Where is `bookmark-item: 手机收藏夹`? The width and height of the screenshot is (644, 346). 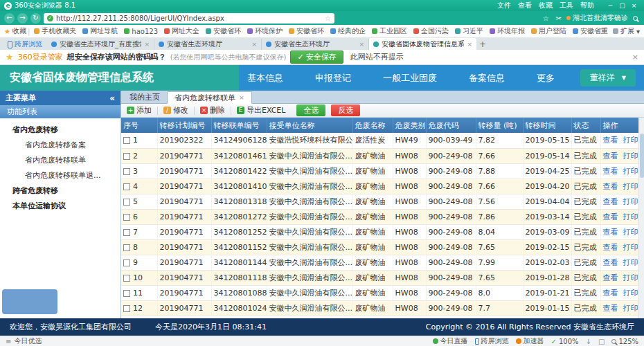 bookmark-item: 手机收藏夹 is located at coordinates (55, 31).